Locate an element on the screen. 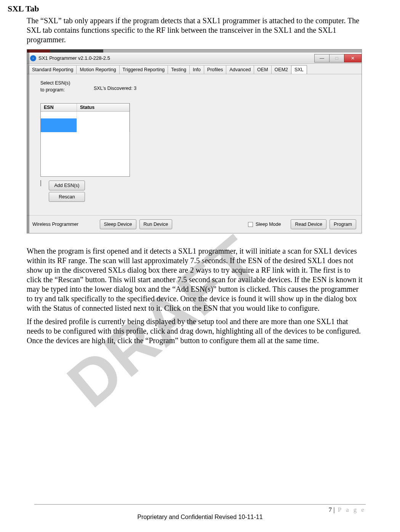  program-button: Program is located at coordinates (343, 224).